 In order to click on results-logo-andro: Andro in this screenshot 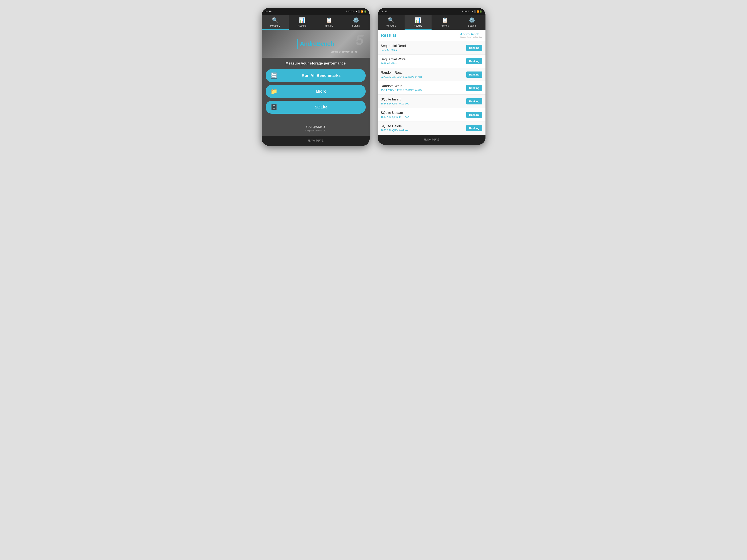, I will do `click(465, 34)`.